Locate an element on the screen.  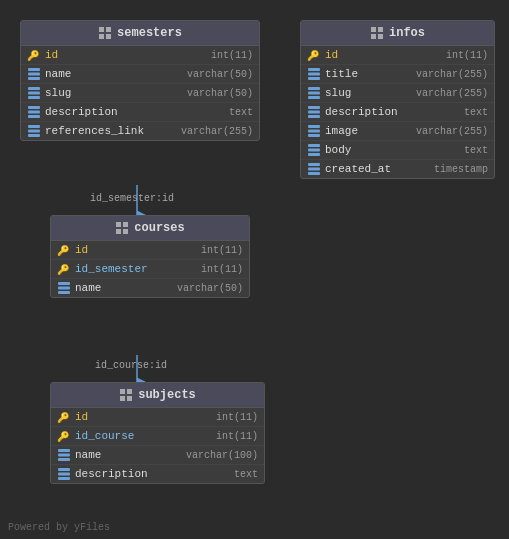
table-semesters: semesters 🔑 id int(11) name varchar(50) … is located at coordinates (140, 80).